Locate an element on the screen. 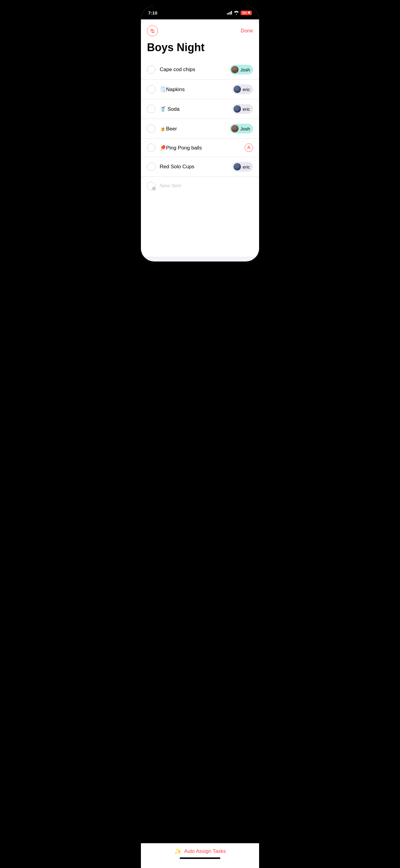 The width and height of the screenshot is (400, 868). page-title: Boys Night is located at coordinates (200, 49).